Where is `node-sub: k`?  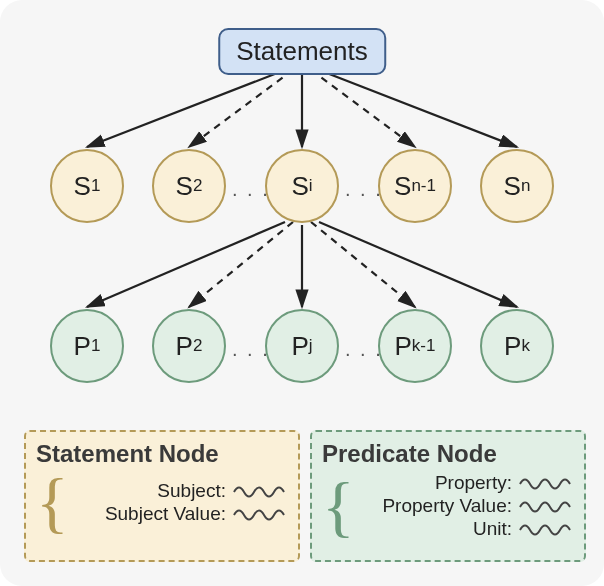
node-sub: k is located at coordinates (526, 346).